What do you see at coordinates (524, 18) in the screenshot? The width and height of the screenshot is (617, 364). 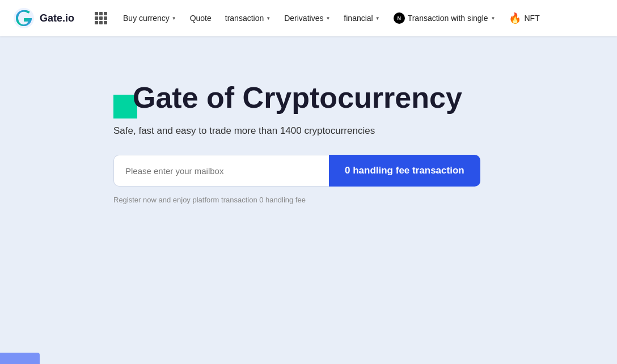 I see `nav-item-nft: 🔥 NFT` at bounding box center [524, 18].